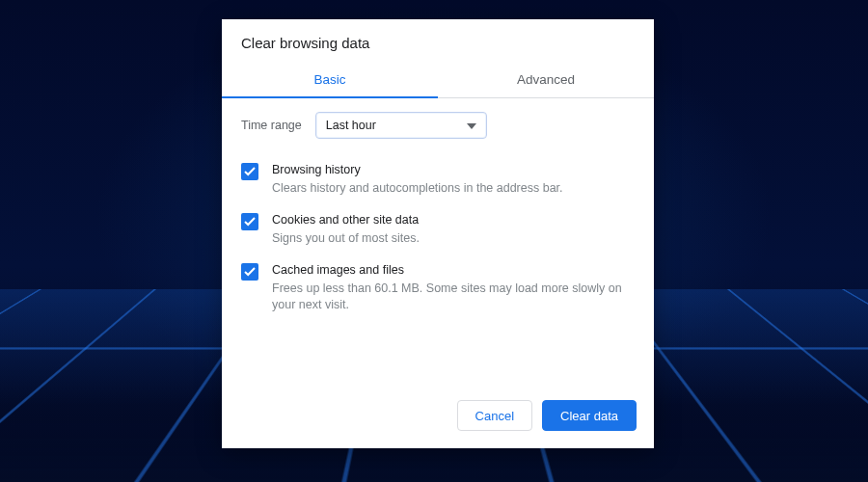 This screenshot has height=482, width=868. Describe the element at coordinates (438, 417) in the screenshot. I see `dialog-actions: Cancel Clear data` at that location.